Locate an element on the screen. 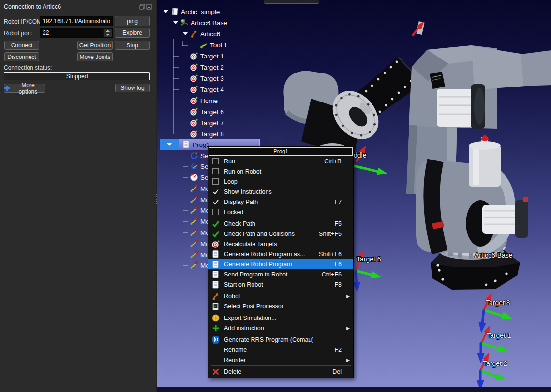  tree-item-label: Target 2 is located at coordinates (212, 68).